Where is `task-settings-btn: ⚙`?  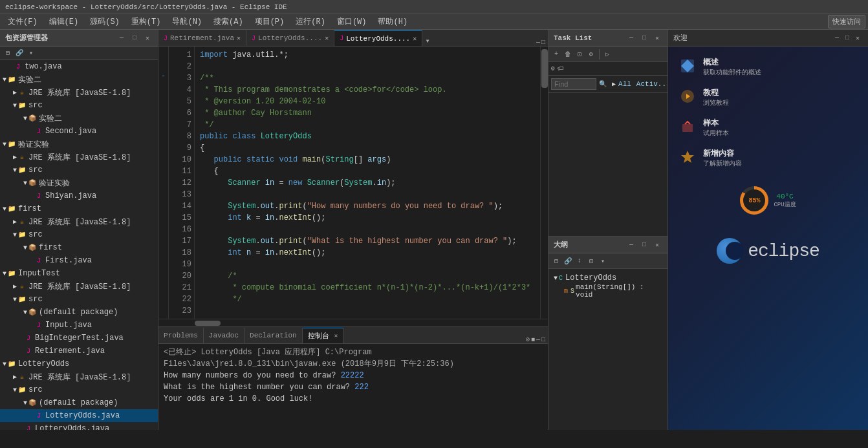
task-settings-btn: ⚙ is located at coordinates (591, 54).